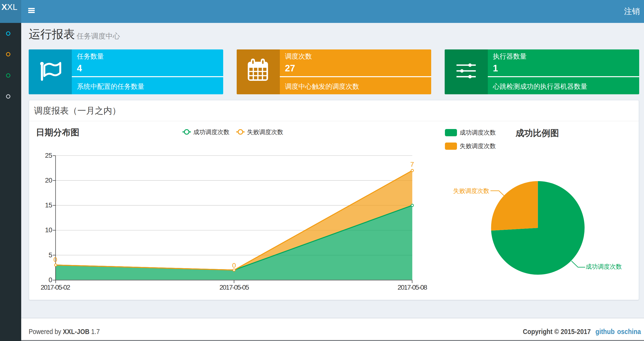 The image size is (644, 341). I want to click on svg-text: 日期分布图, so click(58, 132).